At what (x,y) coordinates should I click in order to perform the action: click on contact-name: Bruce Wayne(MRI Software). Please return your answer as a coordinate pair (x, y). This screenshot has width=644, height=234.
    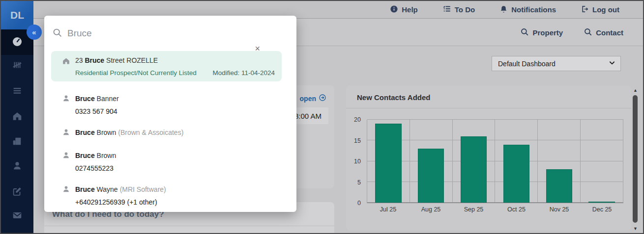
    Looking at the image, I should click on (121, 189).